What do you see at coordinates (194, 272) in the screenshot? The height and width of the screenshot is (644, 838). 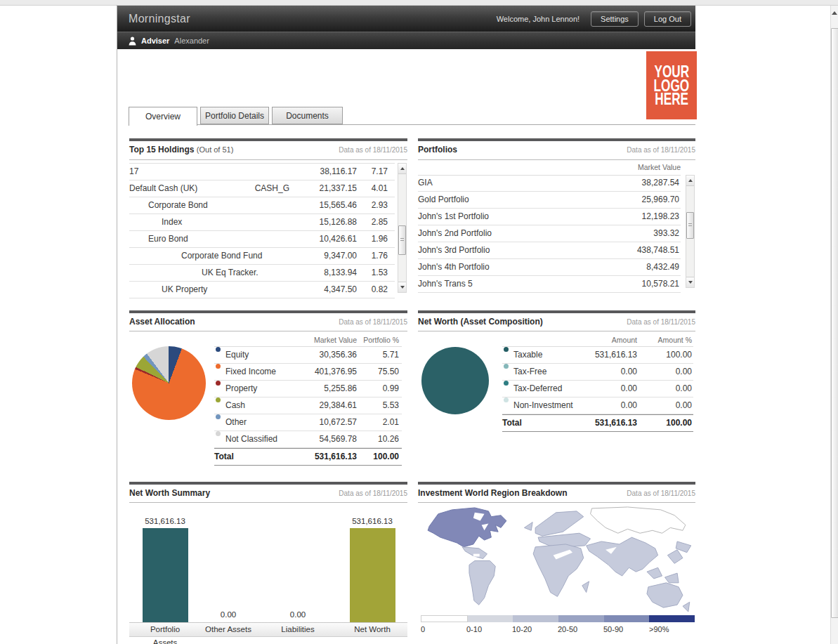 I see `holding-name: UK Eq Tracker.` at bounding box center [194, 272].